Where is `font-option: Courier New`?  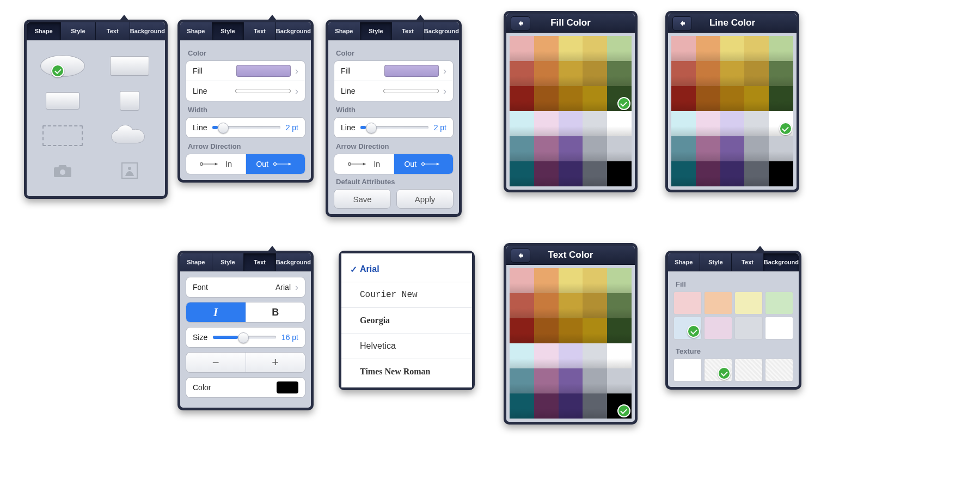
font-option: Courier New is located at coordinates (407, 295).